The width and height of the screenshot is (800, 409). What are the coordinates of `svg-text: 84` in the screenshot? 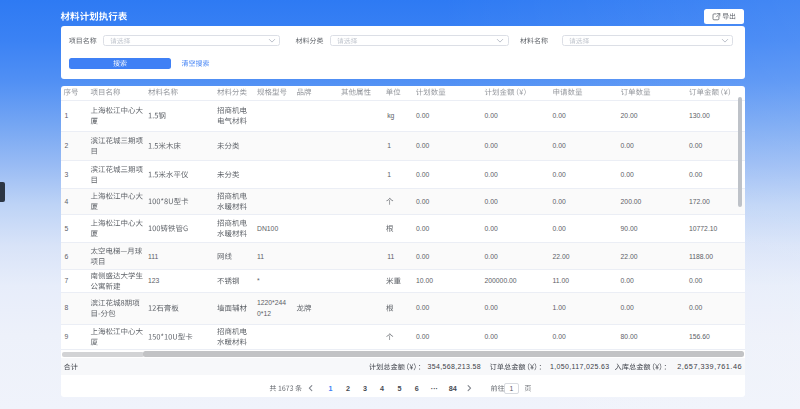 It's located at (453, 388).